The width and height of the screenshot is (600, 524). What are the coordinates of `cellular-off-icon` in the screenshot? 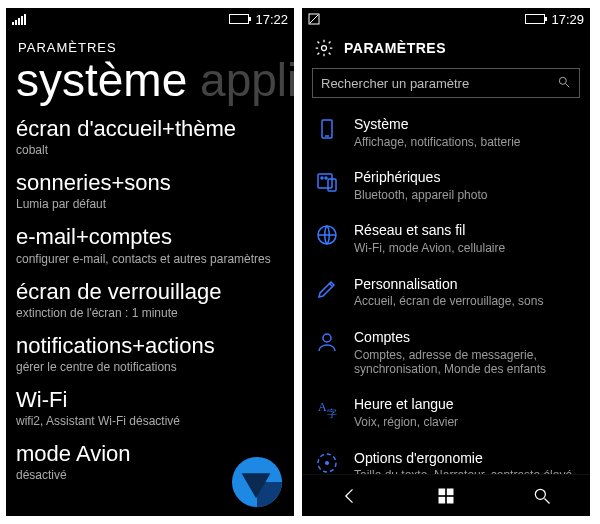 It's located at (314, 19).